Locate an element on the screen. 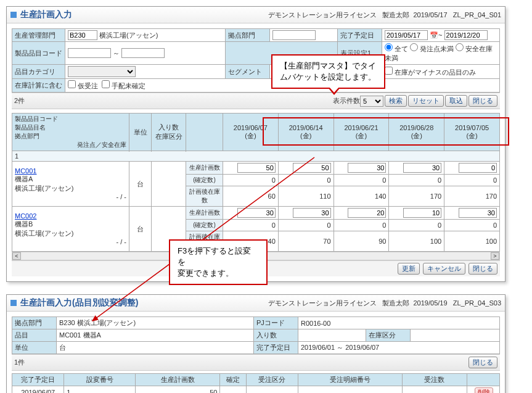  panel1-title: 生産計画入力 is located at coordinates (144, 15).